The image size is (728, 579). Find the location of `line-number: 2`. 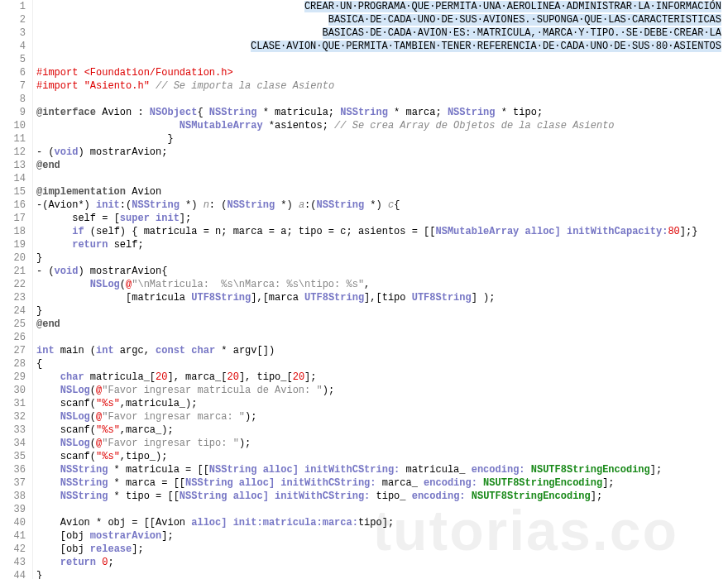

line-number: 2 is located at coordinates (13, 20).